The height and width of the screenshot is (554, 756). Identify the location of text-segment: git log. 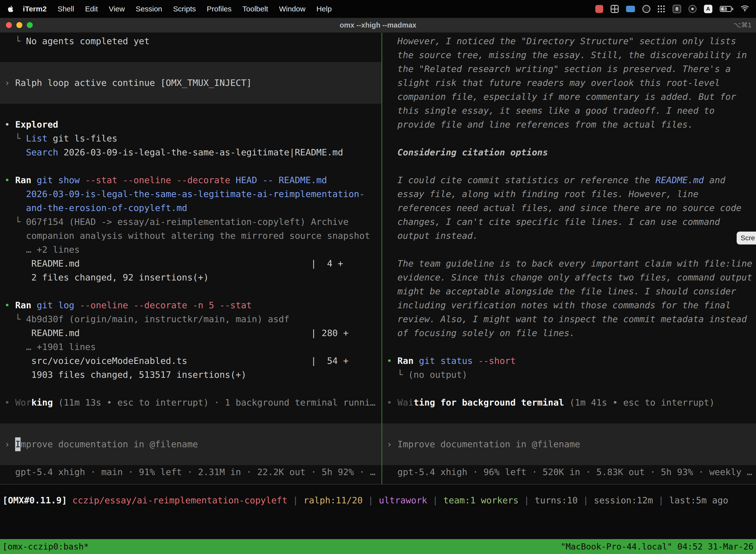
(53, 305).